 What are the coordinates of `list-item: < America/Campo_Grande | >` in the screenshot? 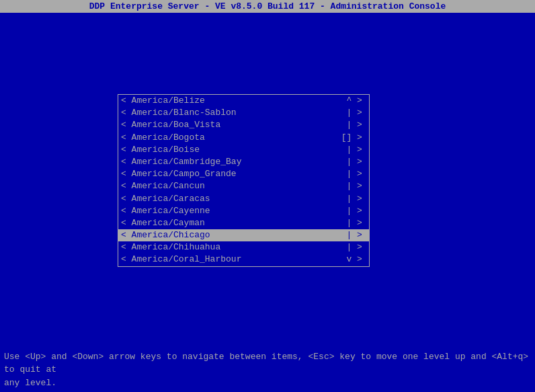 It's located at (243, 174).